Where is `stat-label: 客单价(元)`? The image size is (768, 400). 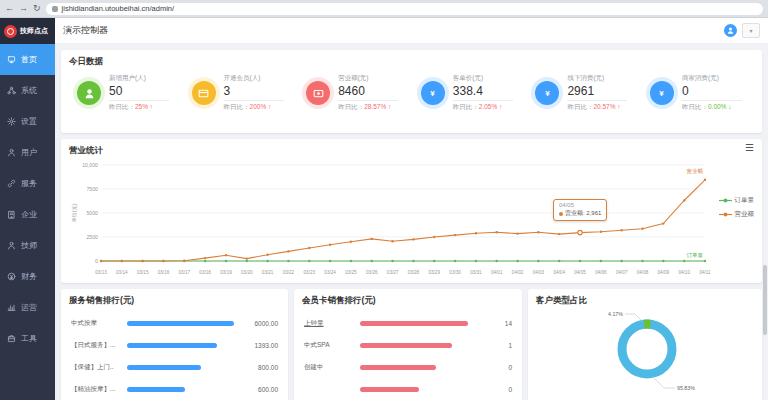
stat-label: 客单价(元) is located at coordinates (483, 78).